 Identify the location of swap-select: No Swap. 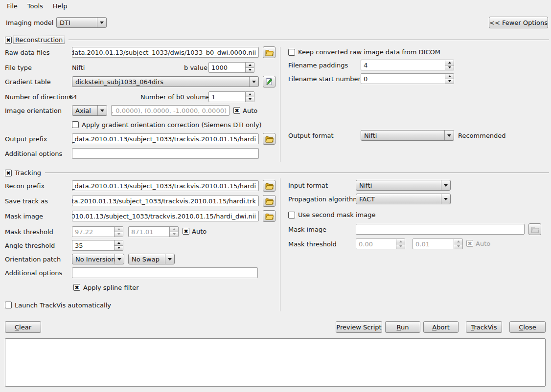
(152, 259).